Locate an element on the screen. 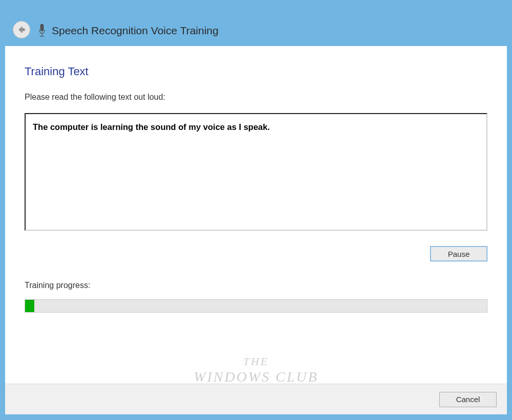  watermark-line2: WINDOWS CLUB is located at coordinates (256, 377).